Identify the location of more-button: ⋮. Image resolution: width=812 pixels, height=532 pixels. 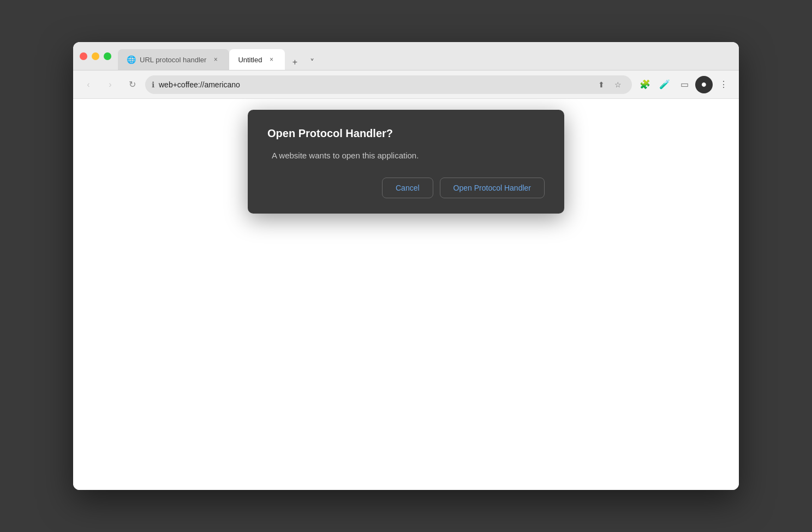
(724, 85).